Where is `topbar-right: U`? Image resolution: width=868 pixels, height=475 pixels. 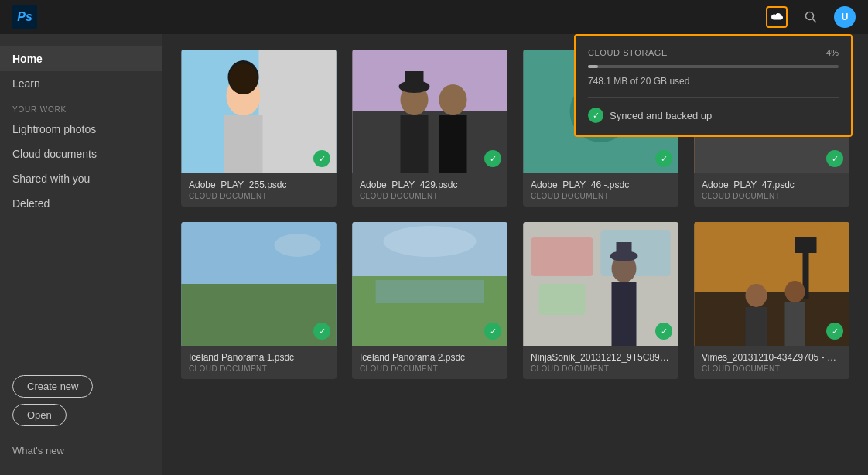
topbar-right: U is located at coordinates (811, 17).